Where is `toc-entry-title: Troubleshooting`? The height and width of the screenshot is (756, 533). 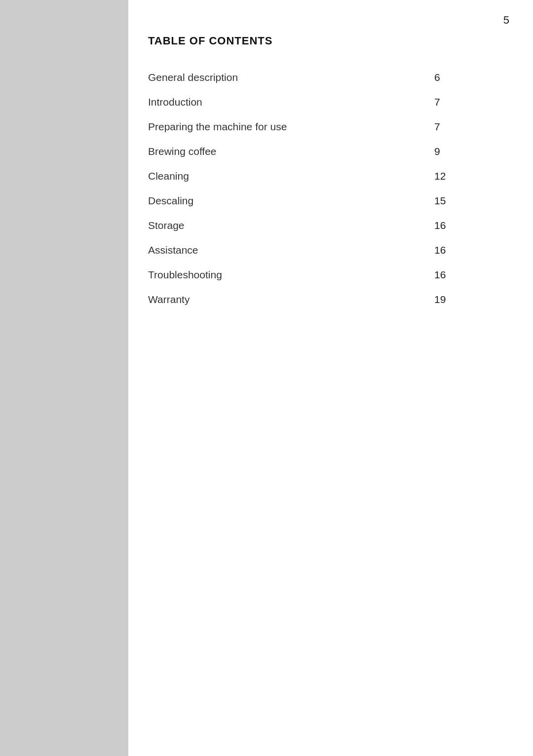
toc-entry-title: Troubleshooting is located at coordinates (286, 275).